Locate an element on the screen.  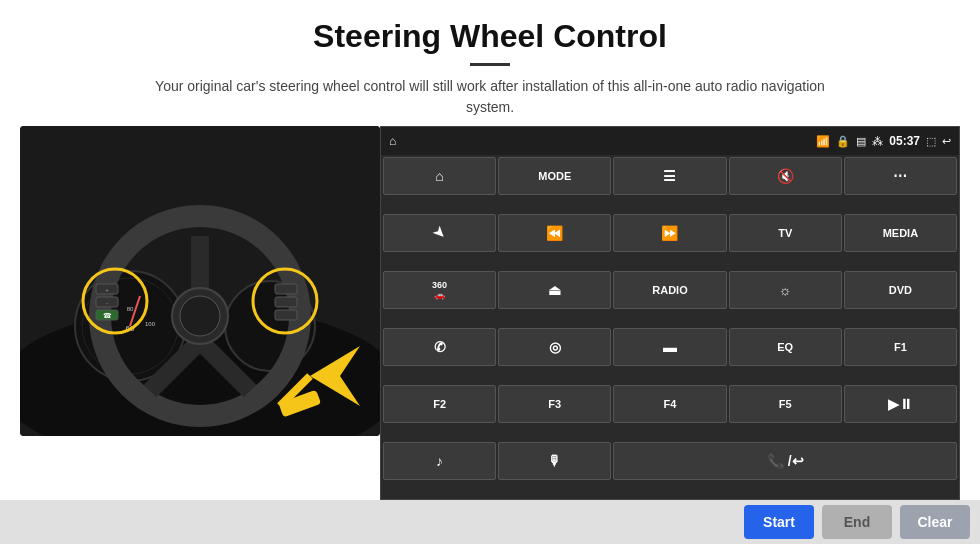
btn-playpause: ▶⏸ is located at coordinates (900, 404).